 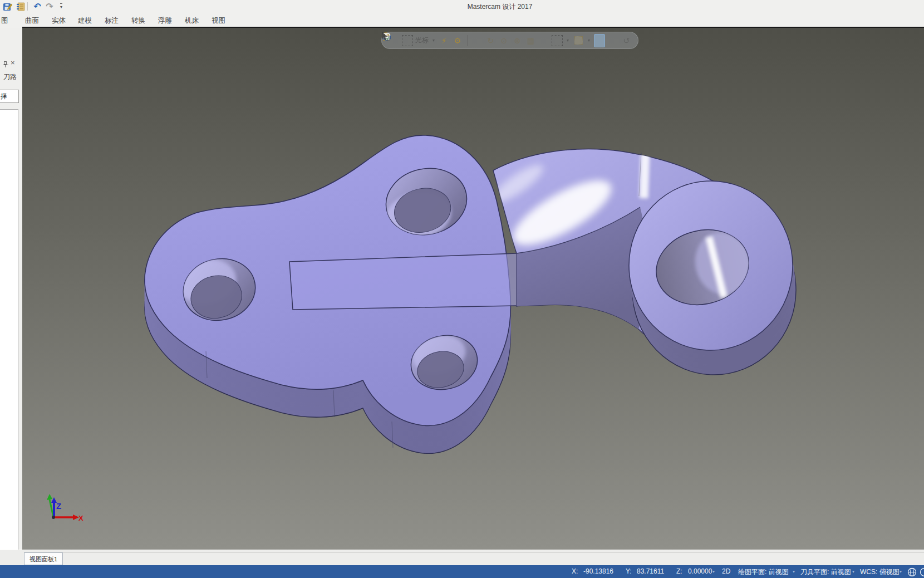 What do you see at coordinates (61, 7) in the screenshot?
I see `customize-qat-button: ▾` at bounding box center [61, 7].